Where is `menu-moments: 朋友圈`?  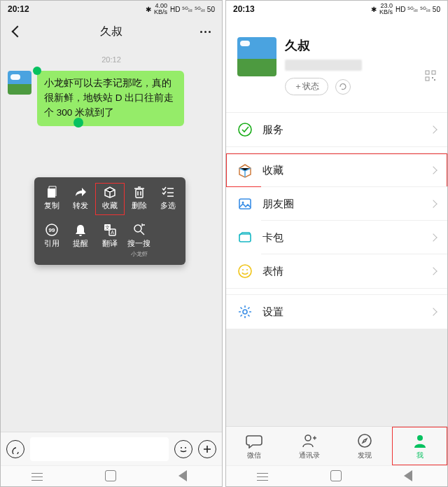
menu-moments: 朋友圈 is located at coordinates (337, 204).